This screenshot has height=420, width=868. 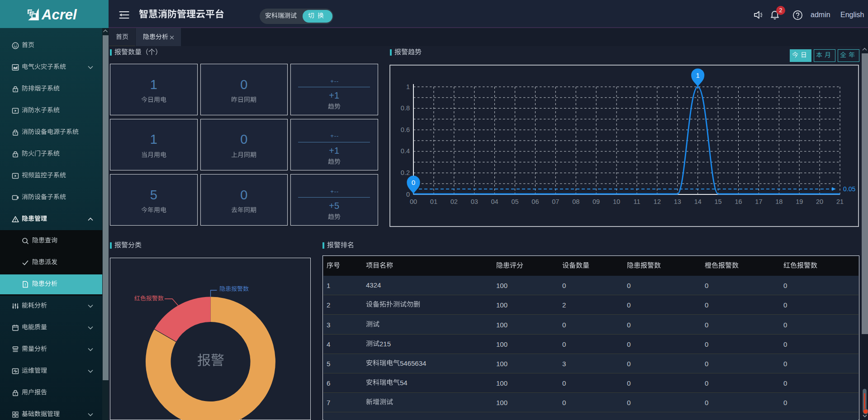 What do you see at coordinates (738, 202) in the screenshot?
I see `svg-text: 16` at bounding box center [738, 202].